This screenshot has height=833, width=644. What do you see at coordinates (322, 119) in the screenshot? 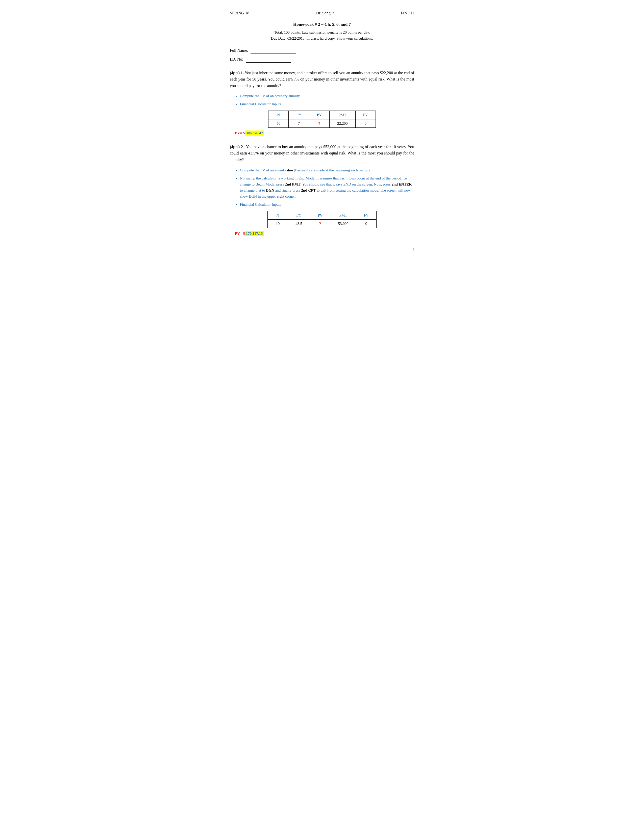
I see `q1-table-wrapper: N I/Y PV PMT FV 50 7 ? 22,200 0` at bounding box center [322, 119].